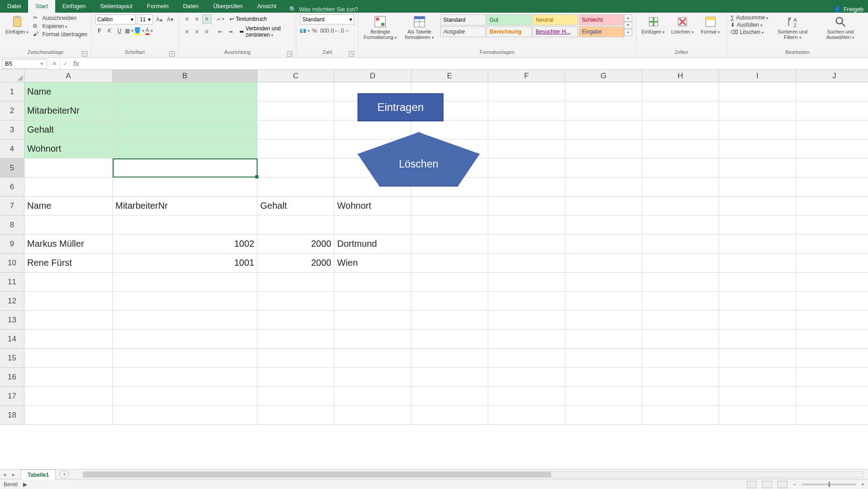 This screenshot has width=868, height=489. What do you see at coordinates (296, 206) in the screenshot?
I see `cell-C7: Gehalt` at bounding box center [296, 206].